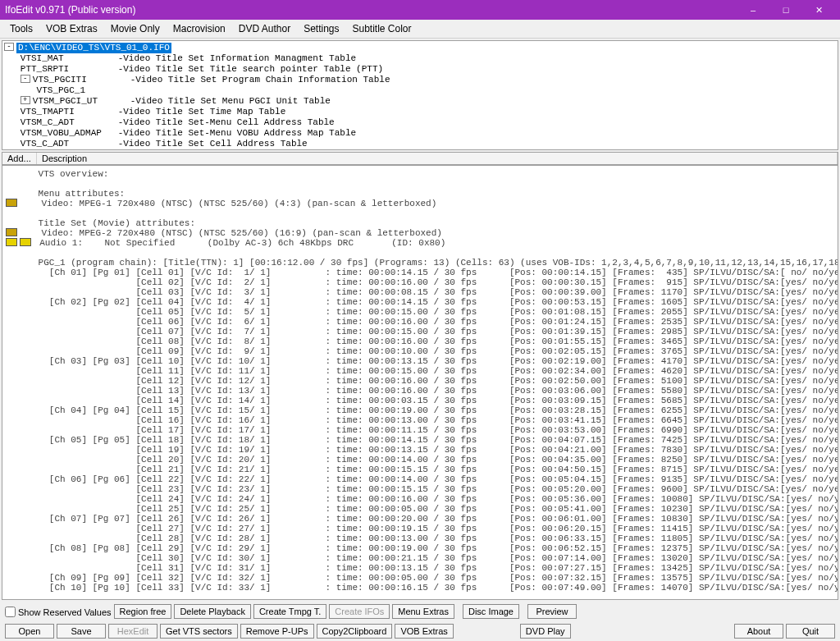 The height and width of the screenshot is (641, 840). What do you see at coordinates (277, 631) in the screenshot?
I see `remove-pups-button: Remove P-UPs` at bounding box center [277, 631].